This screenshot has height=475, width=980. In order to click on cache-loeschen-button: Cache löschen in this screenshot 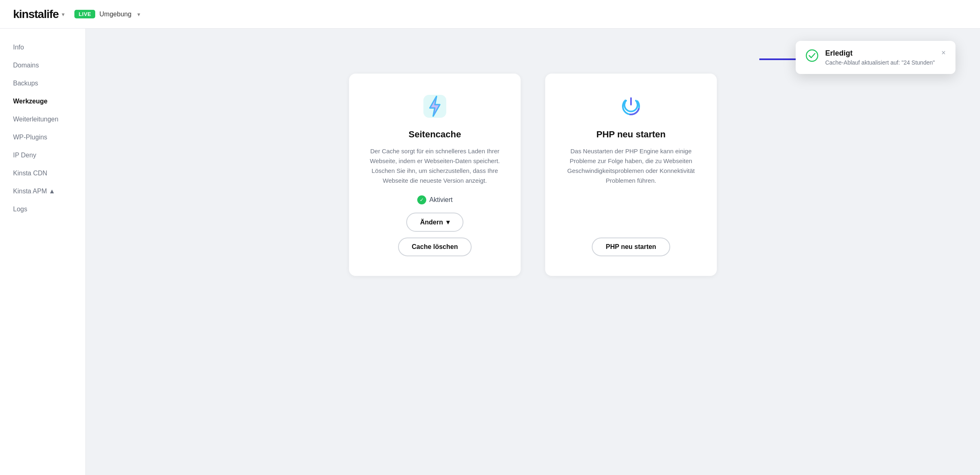, I will do `click(435, 247)`.